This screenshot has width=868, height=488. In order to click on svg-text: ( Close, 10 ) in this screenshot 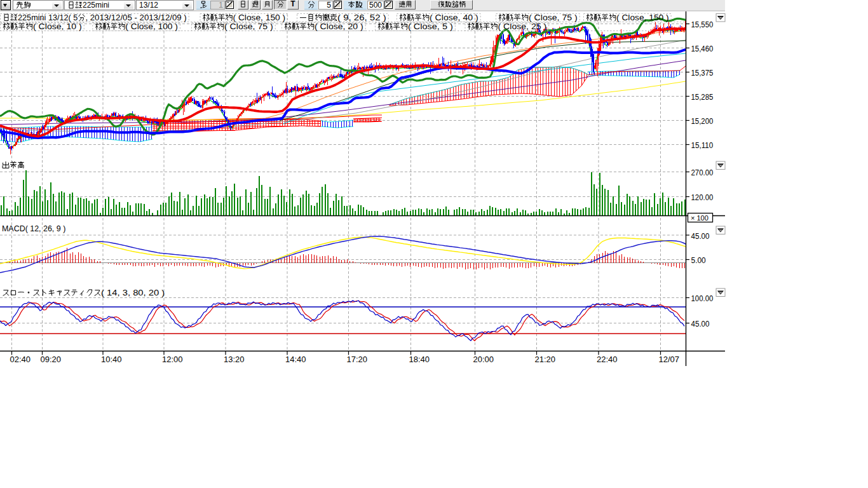, I will do `click(57, 27)`.